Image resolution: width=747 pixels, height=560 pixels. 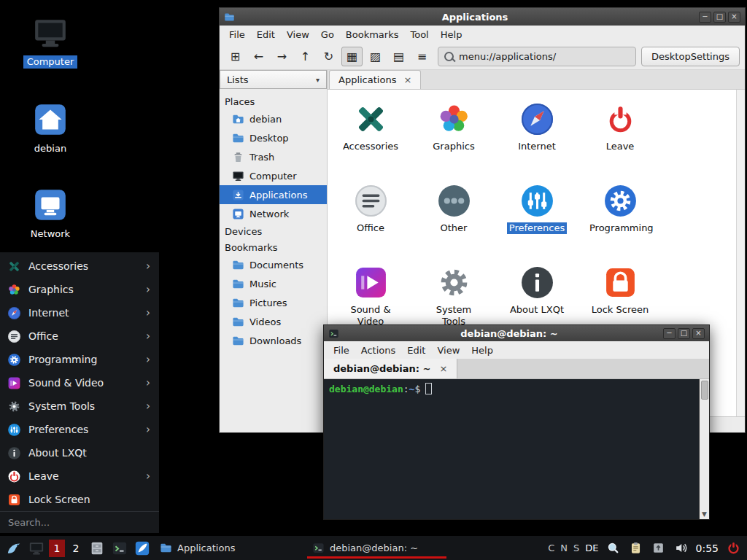 I want to click on tray-clipboard-button, so click(x=636, y=548).